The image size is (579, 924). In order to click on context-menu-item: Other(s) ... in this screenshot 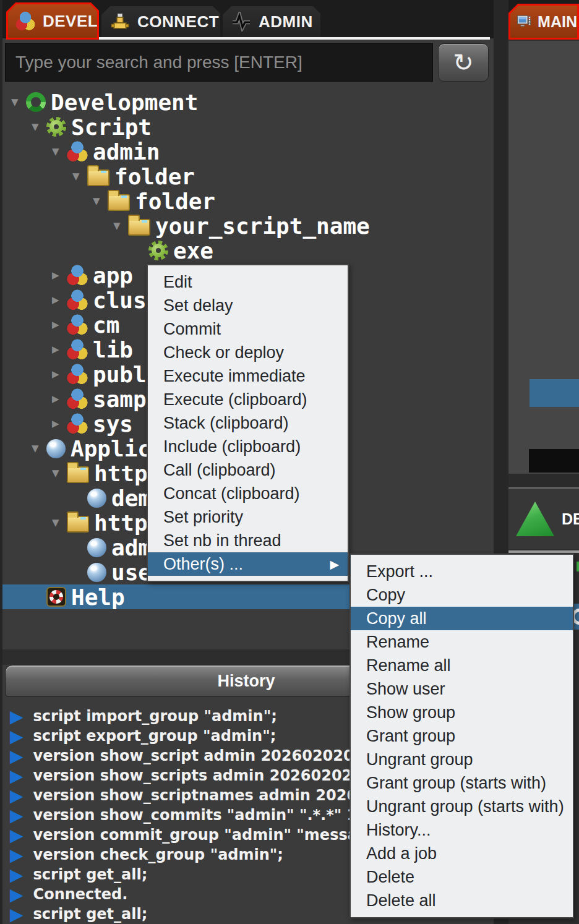, I will do `click(247, 564)`.